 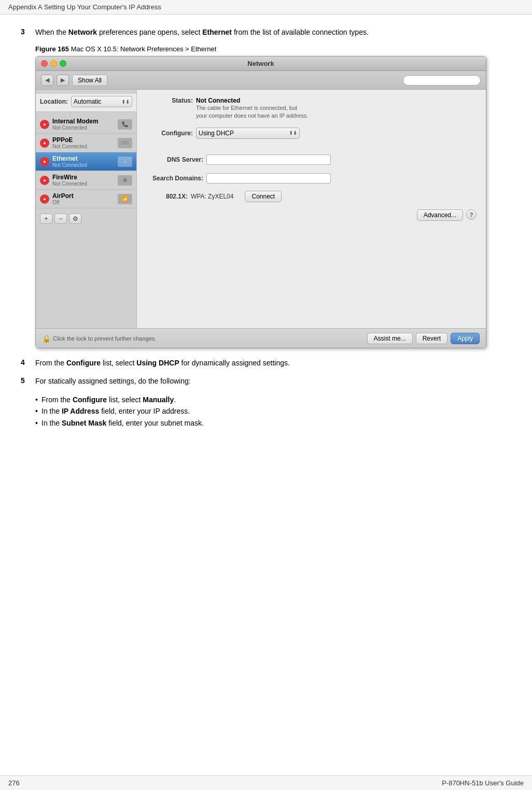 I want to click on advanced-row: Advanced... ?, so click(x=311, y=215).